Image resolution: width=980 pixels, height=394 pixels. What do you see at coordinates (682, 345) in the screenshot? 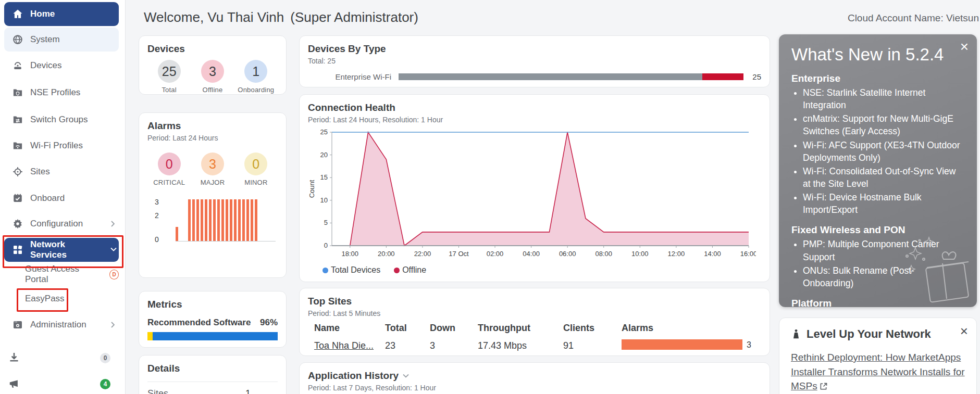
I see `site-alarms-bar` at bounding box center [682, 345].